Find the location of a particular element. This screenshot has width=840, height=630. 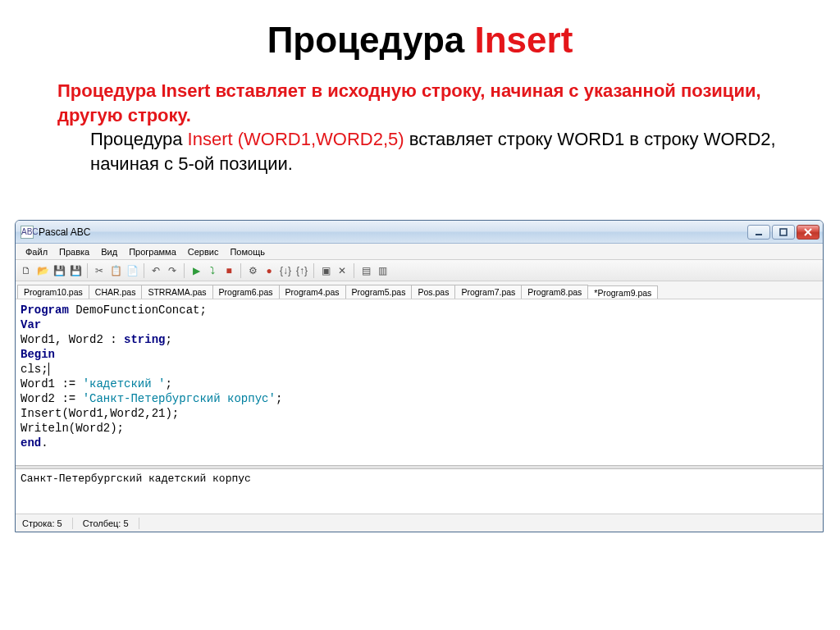

code-line: Writeln(Word2); is located at coordinates (419, 428).